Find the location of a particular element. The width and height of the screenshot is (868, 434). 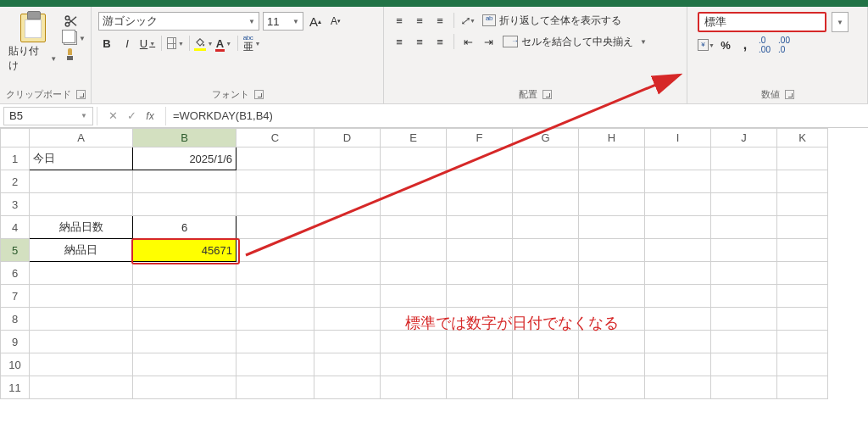

col-header: F is located at coordinates (480, 138).